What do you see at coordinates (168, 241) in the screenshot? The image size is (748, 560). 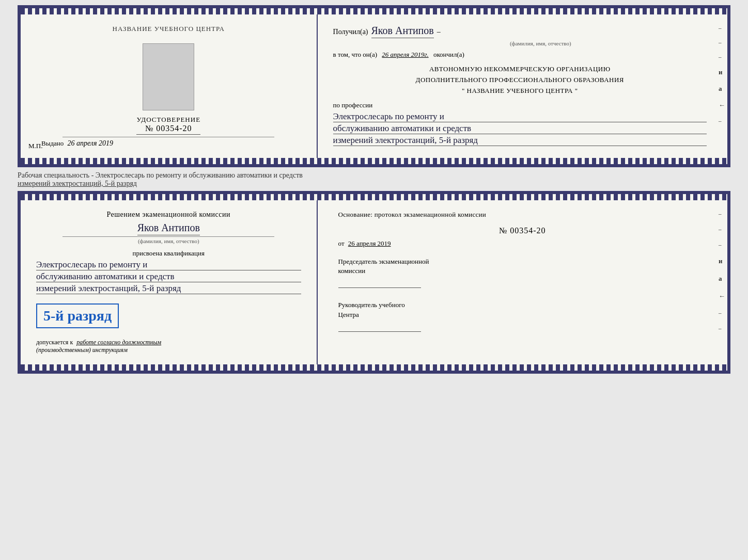 I see `fio-label-bottom: (фамилия, имя, отчество)` at bounding box center [168, 241].